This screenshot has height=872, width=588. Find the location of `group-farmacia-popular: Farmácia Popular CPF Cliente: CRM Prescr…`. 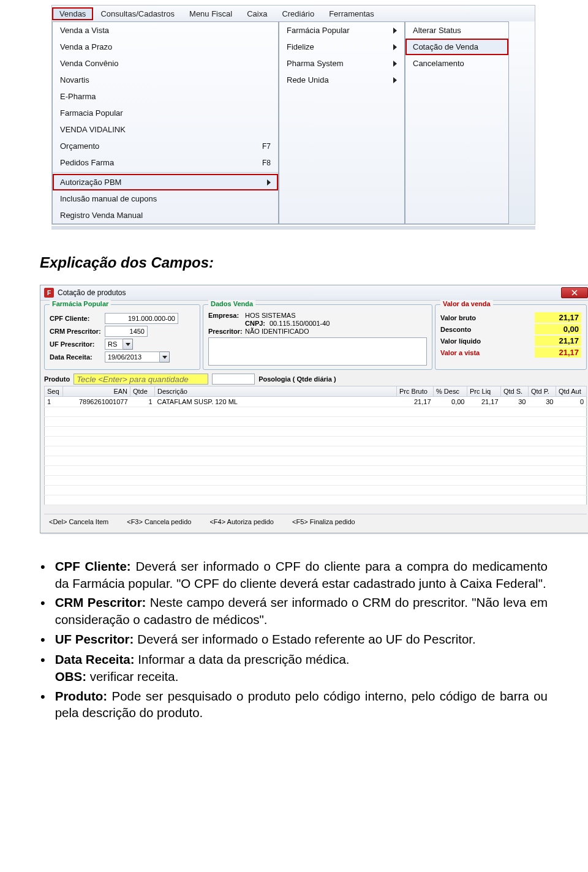

group-farmacia-popular: Farmácia Popular CPF Cliente: CRM Prescr… is located at coordinates (123, 337).